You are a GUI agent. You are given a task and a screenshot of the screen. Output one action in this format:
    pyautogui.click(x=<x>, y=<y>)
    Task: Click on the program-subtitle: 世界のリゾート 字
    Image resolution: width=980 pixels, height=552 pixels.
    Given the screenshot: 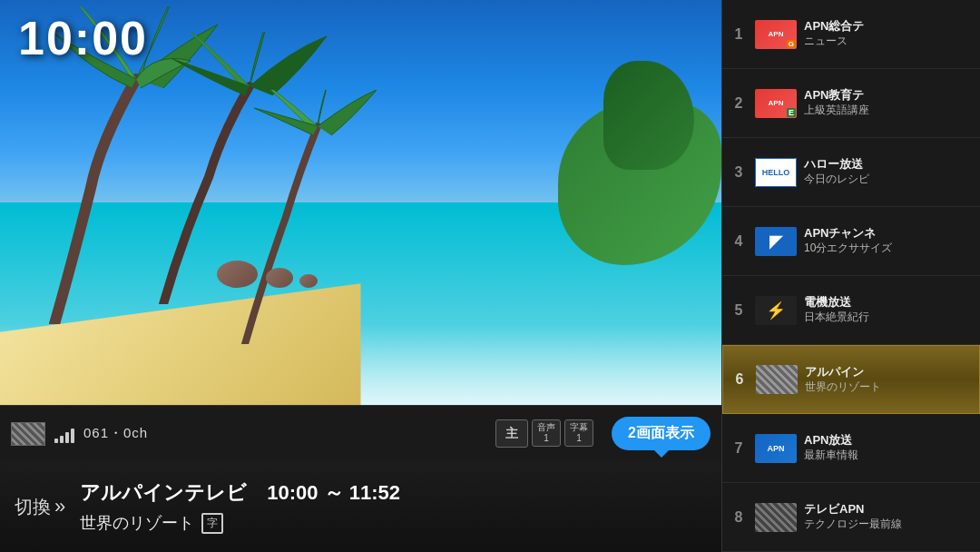 What is the action you would take?
    pyautogui.click(x=394, y=523)
    